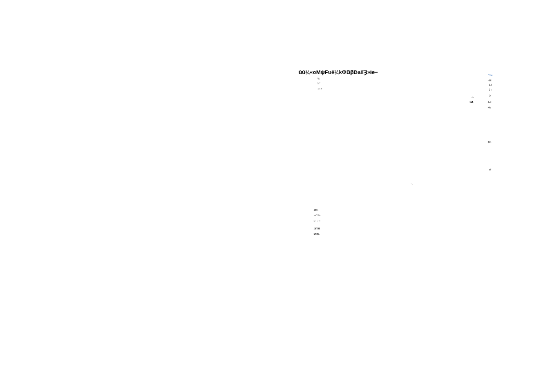 The width and height of the screenshot is (554, 392). What do you see at coordinates (490, 86) in the screenshot?
I see `right-fragment-2: ĴĴ` at bounding box center [490, 86].